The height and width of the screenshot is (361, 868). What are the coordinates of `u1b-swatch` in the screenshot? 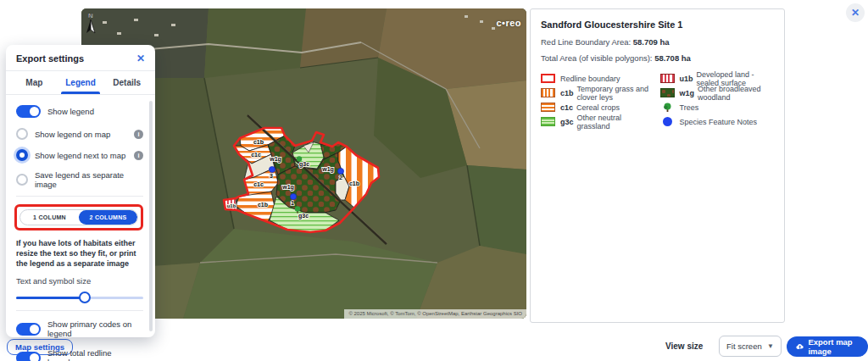 It's located at (668, 78).